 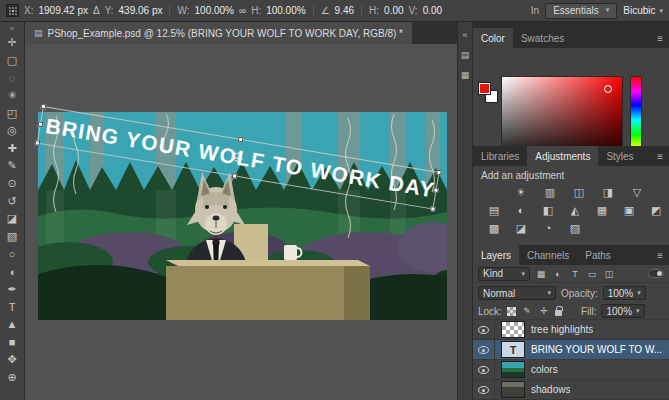 I want to click on maintain-aspect-ratio-icon: ∞, so click(x=242, y=10).